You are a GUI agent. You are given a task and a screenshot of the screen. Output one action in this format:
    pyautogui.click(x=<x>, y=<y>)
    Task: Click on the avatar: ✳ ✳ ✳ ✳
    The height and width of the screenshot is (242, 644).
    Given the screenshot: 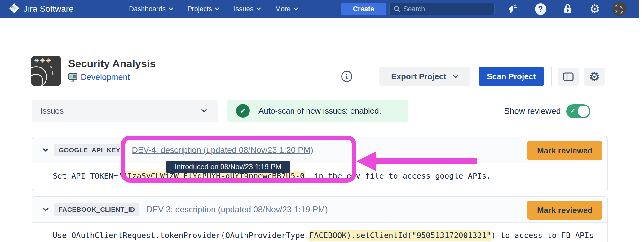 What is the action you would take?
    pyautogui.click(x=620, y=9)
    